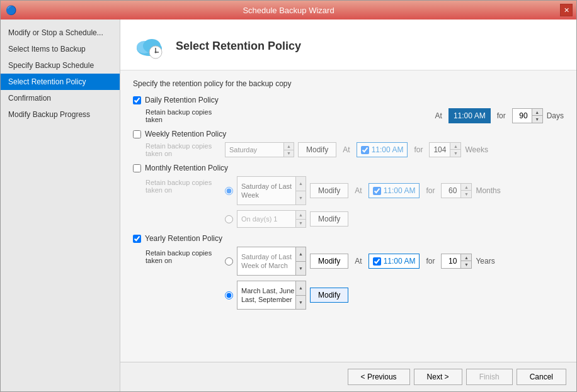  What do you see at coordinates (348, 272) in the screenshot?
I see `yearly-section: Yearly Retention Policy Retain backup co…` at bounding box center [348, 272].